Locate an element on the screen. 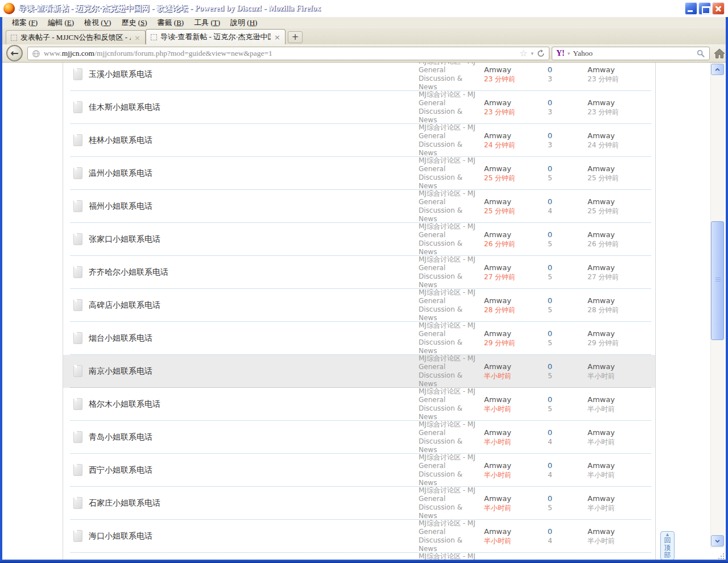 The height and width of the screenshot is (563, 728). url-dropdown-icon: ▾ is located at coordinates (532, 53).